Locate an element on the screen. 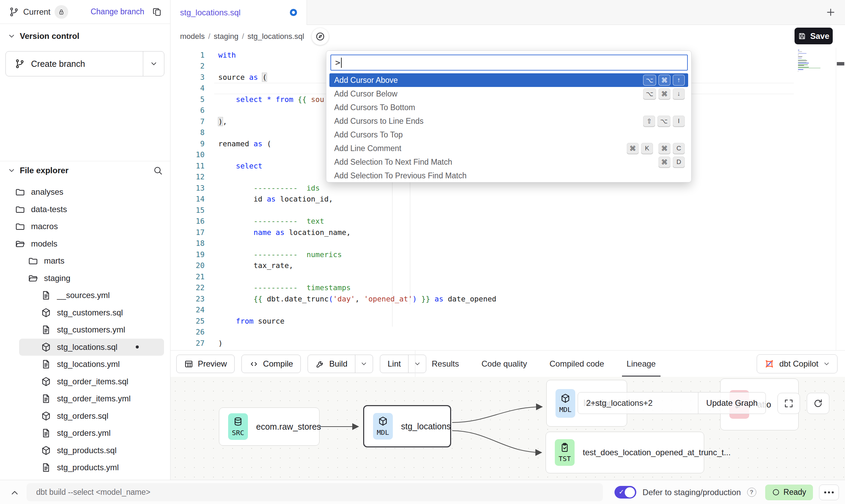 This screenshot has height=504, width=845. tab-results: Results is located at coordinates (445, 364).